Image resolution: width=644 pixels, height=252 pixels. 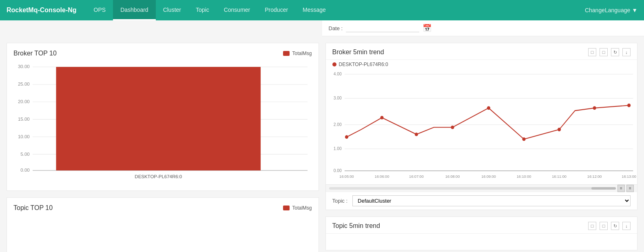 What do you see at coordinates (163, 225) in the screenshot?
I see `topic-top10-card: Topic TOP 10 TotalMsg` at bounding box center [163, 225].